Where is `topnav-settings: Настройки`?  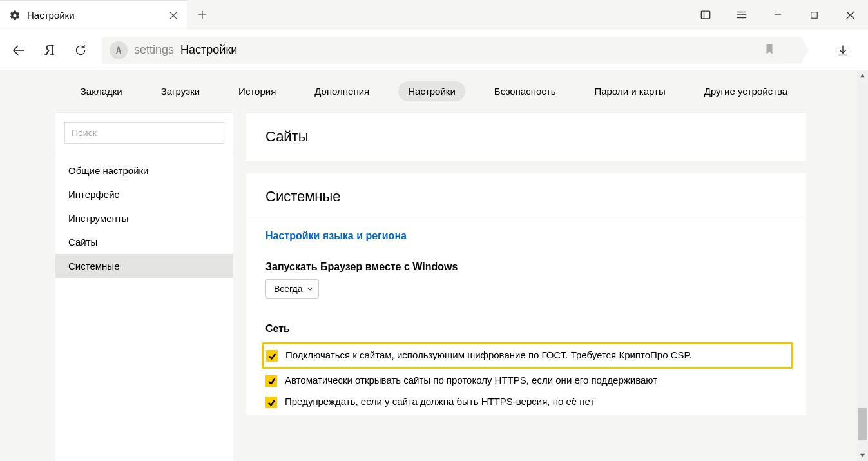 topnav-settings: Настройки is located at coordinates (432, 92).